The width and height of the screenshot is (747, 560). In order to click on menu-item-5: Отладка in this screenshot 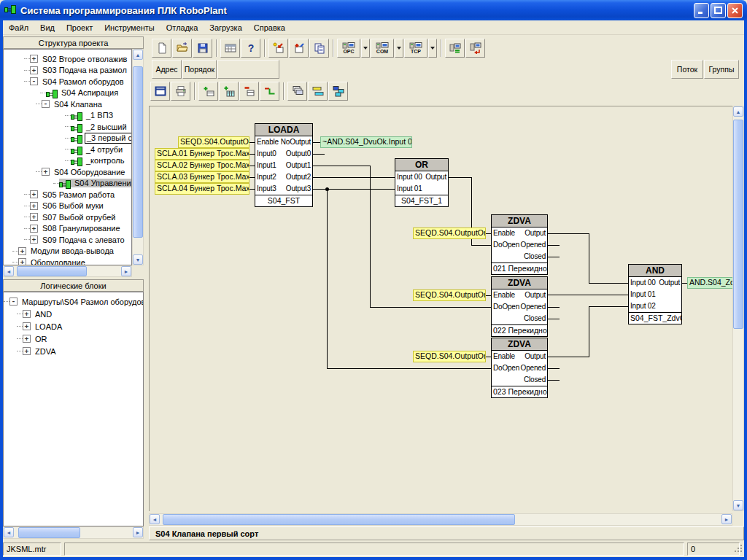, I will do `click(182, 28)`.